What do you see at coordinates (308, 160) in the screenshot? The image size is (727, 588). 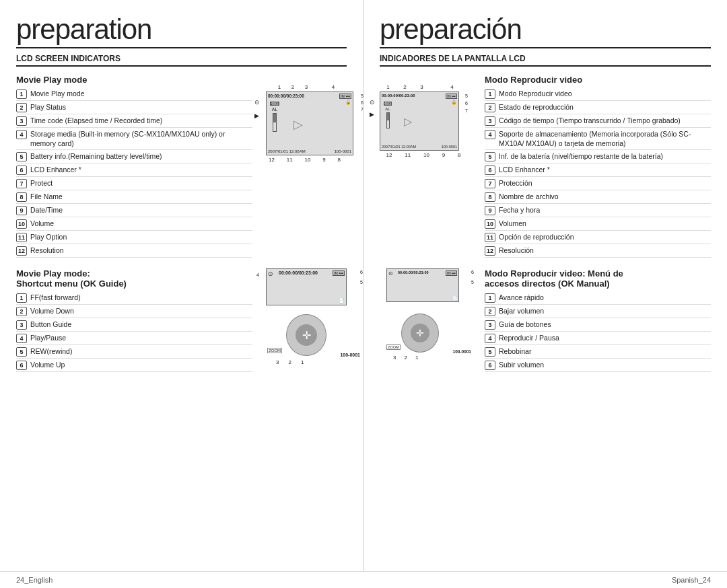 I see `num-10: 10` at bounding box center [308, 160].